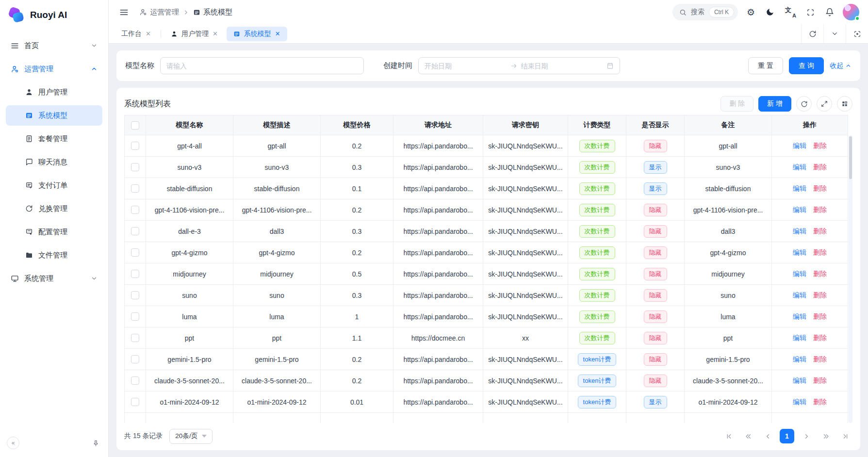 This screenshot has width=868, height=457. Describe the element at coordinates (54, 15) in the screenshot. I see `brand: Ruoyi AI` at that location.